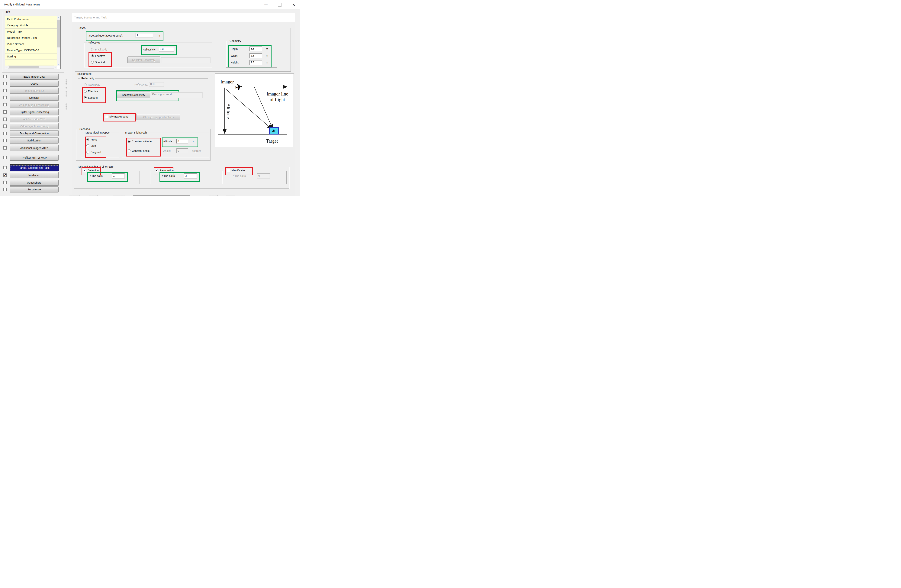 Image resolution: width=901 pixels, height=588 pixels. What do you see at coordinates (190, 176) in the screenshot?
I see `recognition-line-pairs-input: 3` at bounding box center [190, 176].